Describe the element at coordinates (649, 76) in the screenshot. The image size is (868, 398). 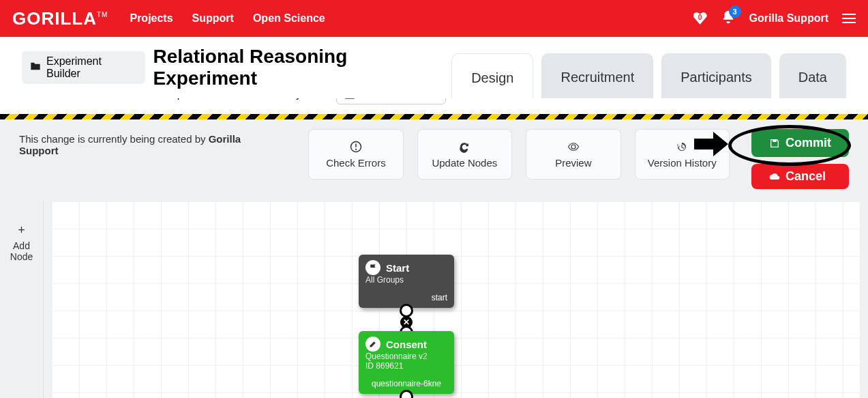
I see `page-tabs: Design Recruitment Participants Data` at that location.